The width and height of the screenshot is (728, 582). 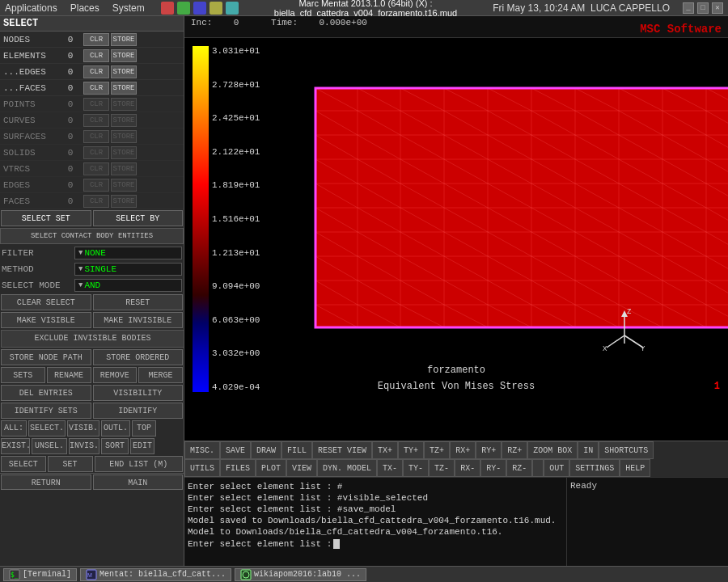 I want to click on files-btn: FILES, so click(x=238, y=468).